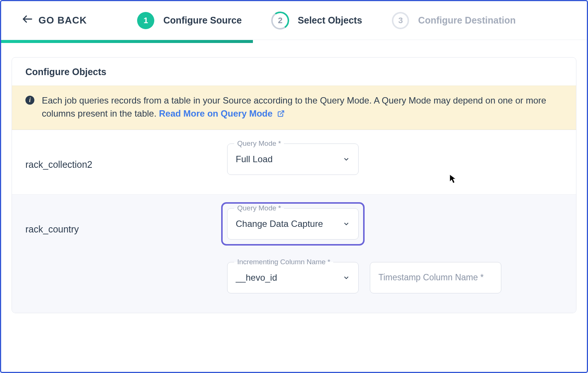 This screenshot has width=588, height=373. What do you see at coordinates (123, 221) in the screenshot?
I see `object-name: rack_country` at bounding box center [123, 221].